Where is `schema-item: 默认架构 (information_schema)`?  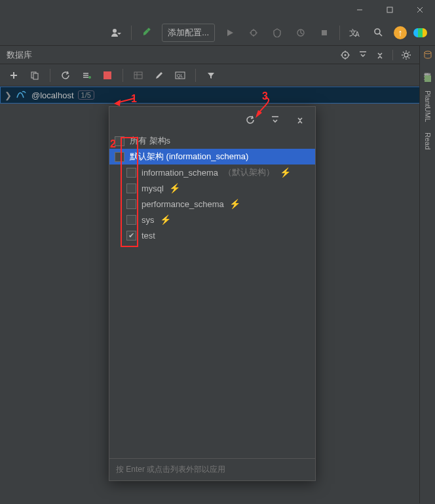 schema-item: 默认架构 (information_schema) is located at coordinates (212, 157).